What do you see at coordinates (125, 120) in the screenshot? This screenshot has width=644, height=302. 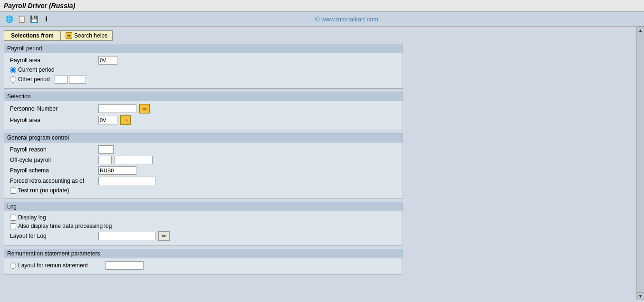 I see `selection-payroll-area-arrow-button: ⇒` at bounding box center [125, 120].